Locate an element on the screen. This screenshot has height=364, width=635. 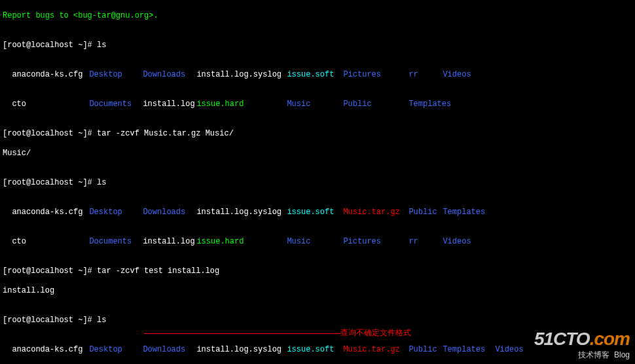
cmd-tar-test: tar -zcvf test install.log is located at coordinates (158, 271).